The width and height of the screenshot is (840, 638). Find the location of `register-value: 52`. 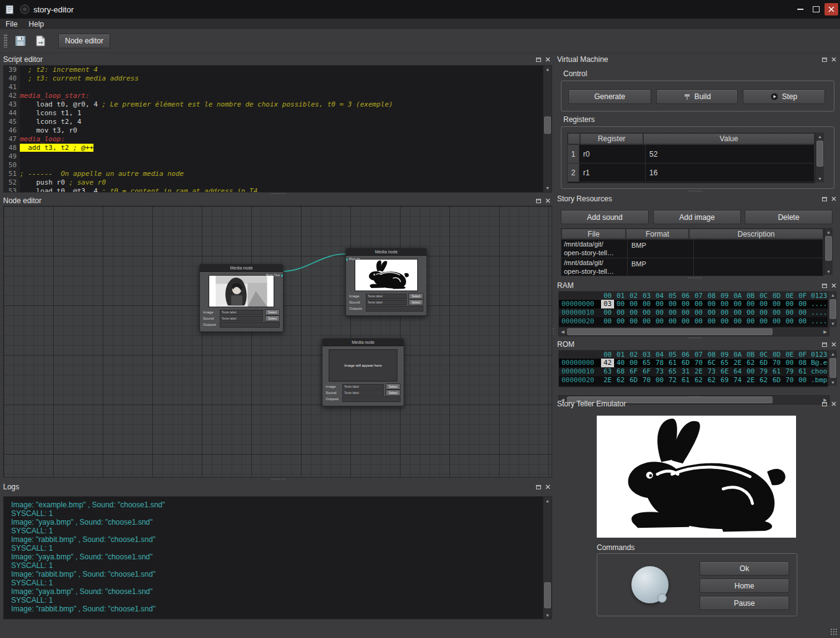

register-value: 52 is located at coordinates (730, 154).